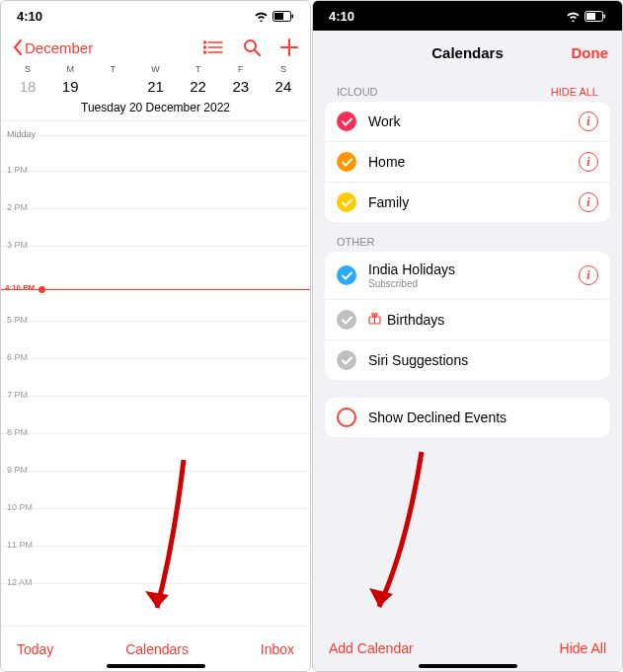 The image size is (623, 672). Describe the element at coordinates (468, 53) in the screenshot. I see `sheet-title: Calendars` at that location.